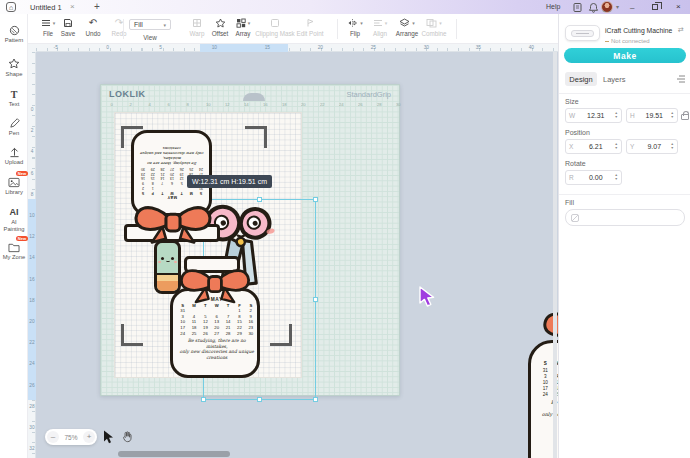  What do you see at coordinates (150, 24) in the screenshot?
I see `view-mode-dropdown: Fill ▾` at bounding box center [150, 24].